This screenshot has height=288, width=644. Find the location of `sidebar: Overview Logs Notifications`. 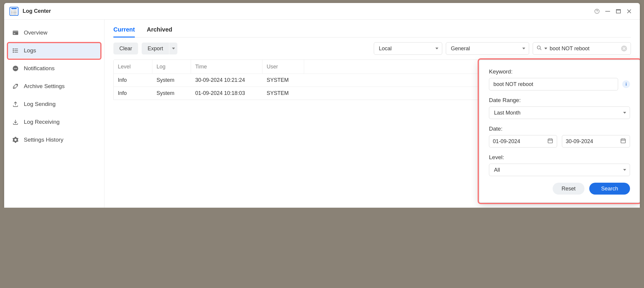

sidebar: Overview Logs Notifications is located at coordinates (54, 114).